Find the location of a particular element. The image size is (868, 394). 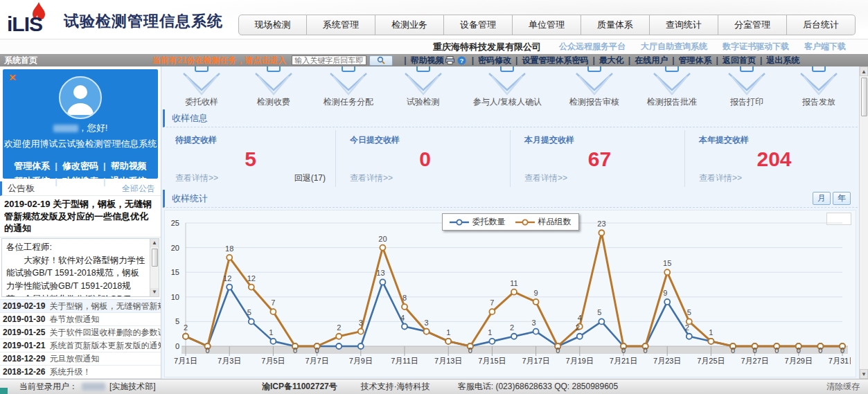

notice-list-item: 2019-01-21系统首页新版本更新发版的通知 is located at coordinates (80, 346).